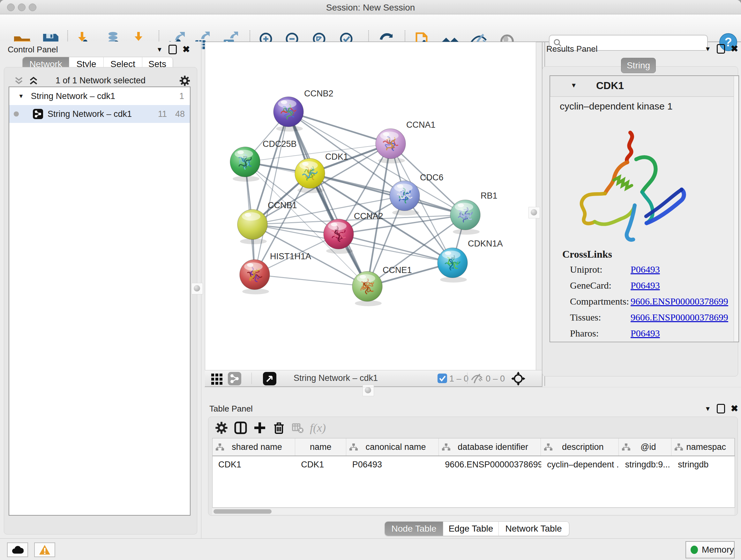 Image resolution: width=741 pixels, height=560 pixels. Describe the element at coordinates (645, 447) in the screenshot. I see `column-header-@id: @id` at that location.